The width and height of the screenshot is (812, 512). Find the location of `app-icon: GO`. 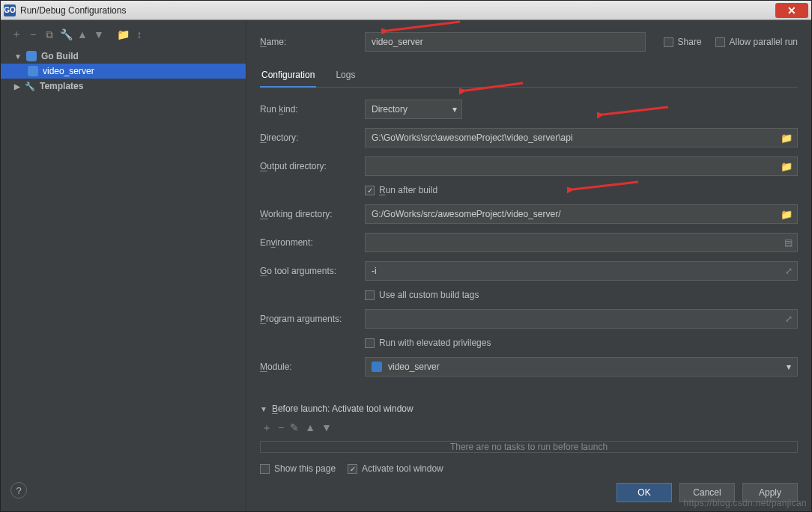

app-icon: GO is located at coordinates (10, 10).